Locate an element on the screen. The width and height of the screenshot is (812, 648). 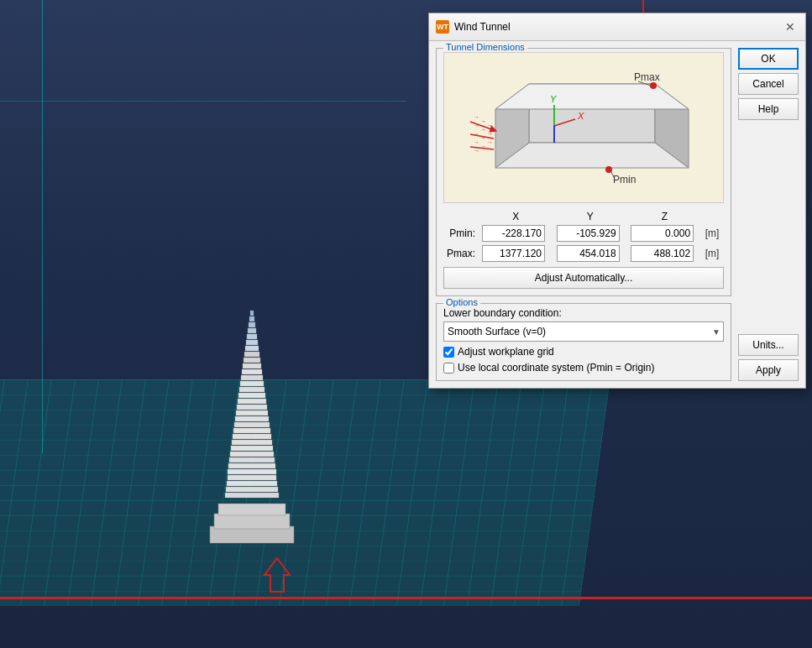
close-button: ✕ is located at coordinates (790, 27).